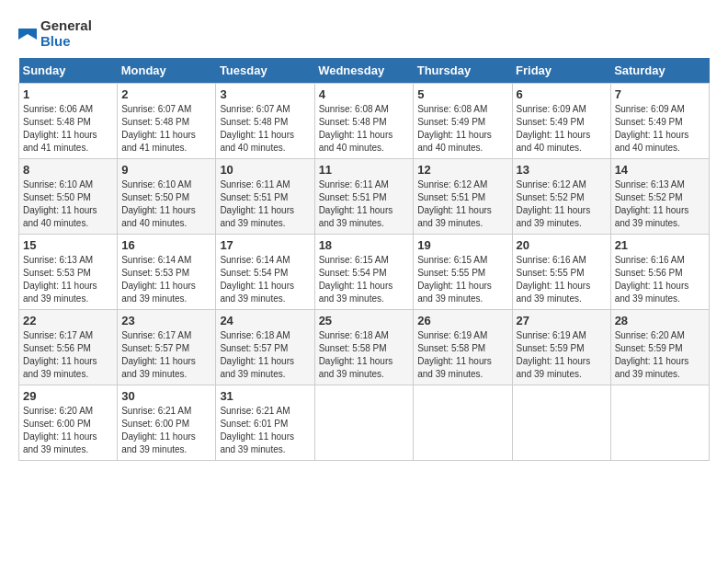  What do you see at coordinates (463, 348) in the screenshot?
I see `calendar-cell: 26 Sunrise: 6:19 AM Sunset: 5:58 PM Dayl…` at bounding box center [463, 348].